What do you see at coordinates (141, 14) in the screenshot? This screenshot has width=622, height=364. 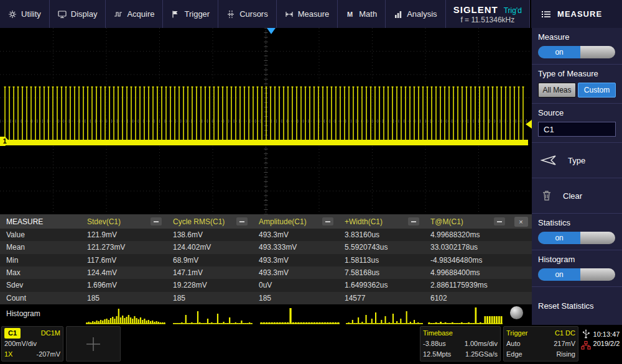 I see `menu-label: Acquire` at bounding box center [141, 14].